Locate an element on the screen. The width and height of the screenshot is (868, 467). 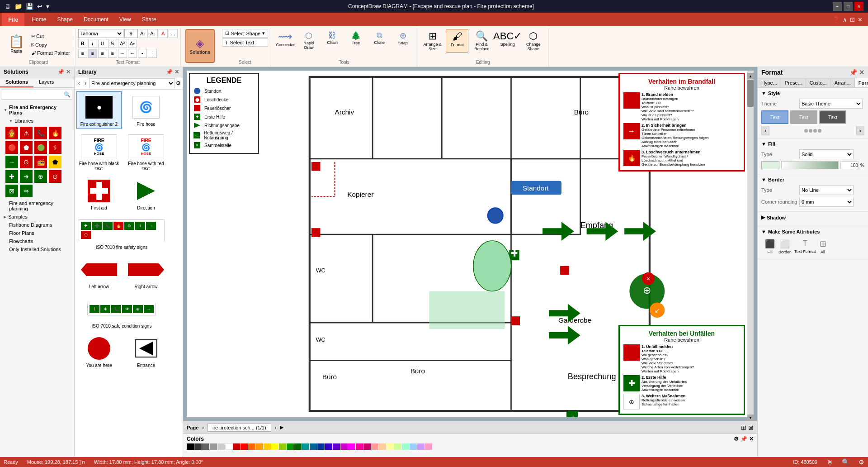
swatch-dark-green is located at coordinates (298, 447).